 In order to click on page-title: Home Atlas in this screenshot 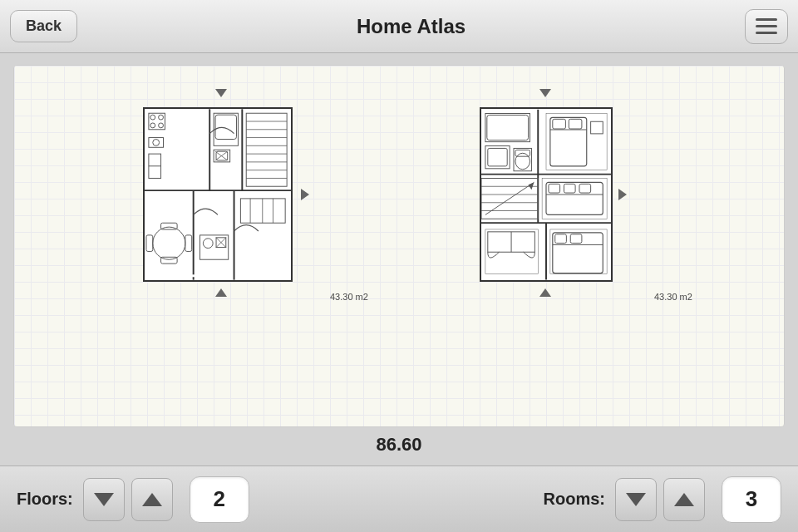, I will do `click(411, 27)`.